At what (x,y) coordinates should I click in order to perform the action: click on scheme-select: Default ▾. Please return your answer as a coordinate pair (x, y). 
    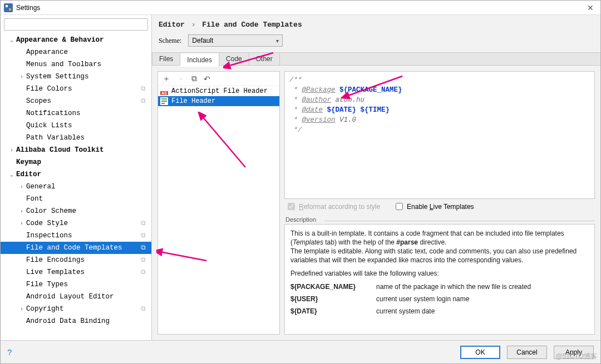
    Looking at the image, I should click on (235, 41).